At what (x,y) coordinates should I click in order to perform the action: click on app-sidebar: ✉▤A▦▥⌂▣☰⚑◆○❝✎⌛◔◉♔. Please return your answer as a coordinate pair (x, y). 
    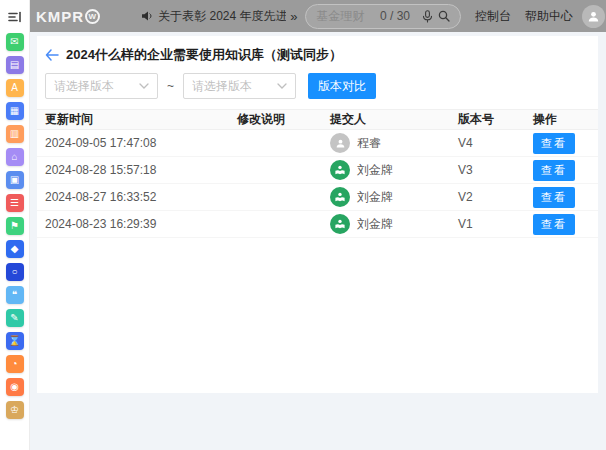
    Looking at the image, I should click on (15, 225).